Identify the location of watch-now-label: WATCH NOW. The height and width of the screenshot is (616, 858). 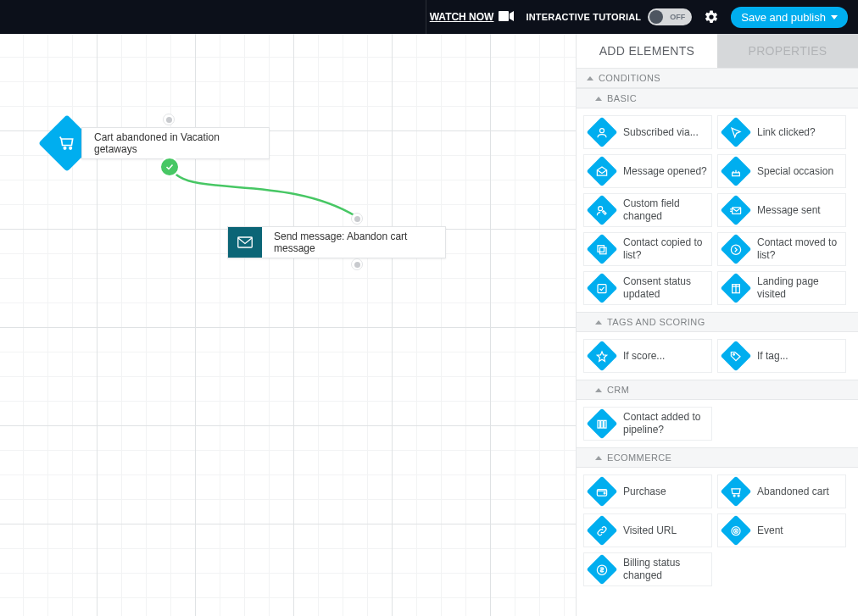
(462, 17).